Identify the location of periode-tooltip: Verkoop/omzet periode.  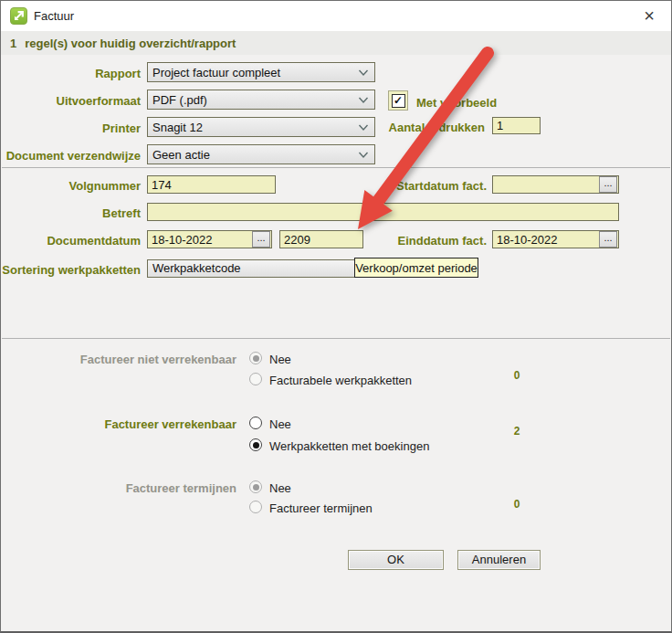
(416, 268).